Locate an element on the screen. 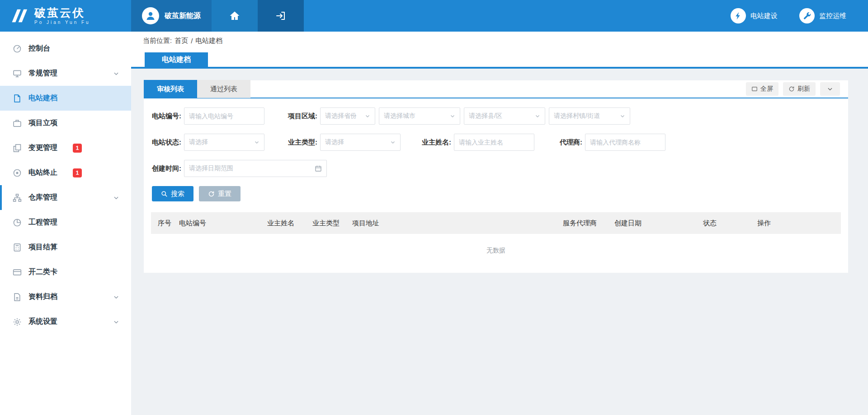 Image resolution: width=868 pixels, height=415 pixels. city-select: 请选择城市 is located at coordinates (420, 116).